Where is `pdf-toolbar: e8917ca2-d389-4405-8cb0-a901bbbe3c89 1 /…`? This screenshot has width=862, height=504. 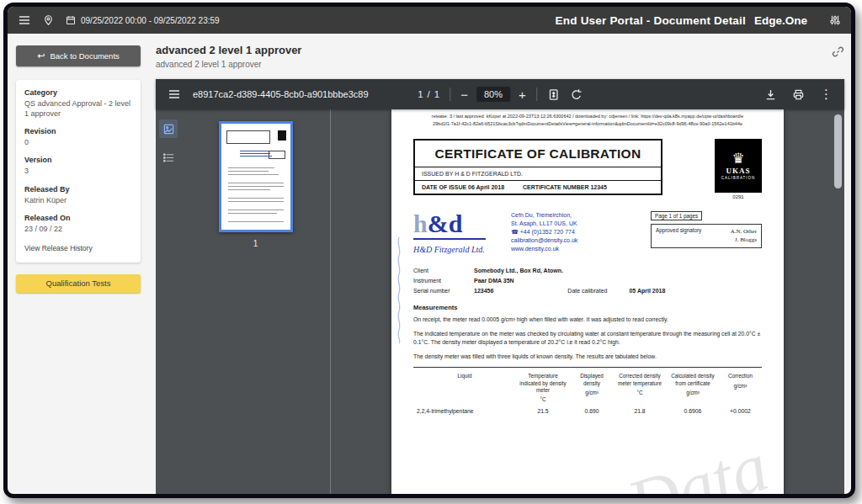
pdf-toolbar: e8917ca2-d389-4405-8cb0-a901bbbe3c89 1 /… is located at coordinates (500, 94).